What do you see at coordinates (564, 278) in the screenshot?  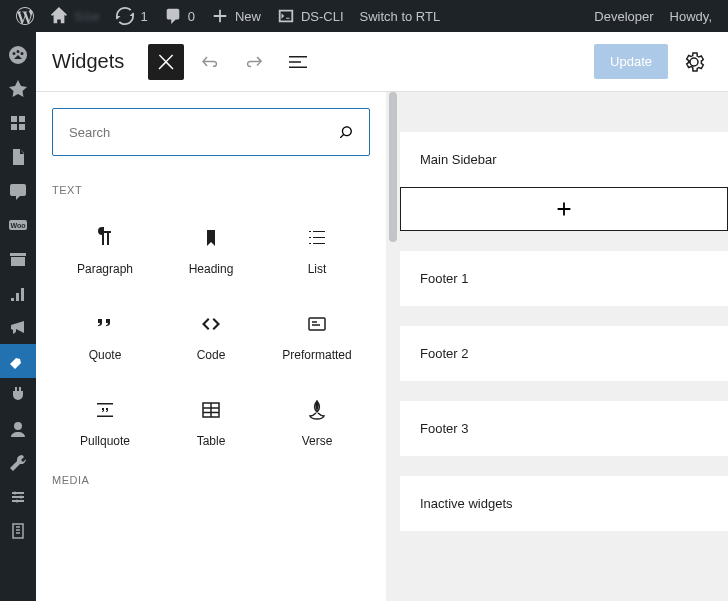 I see `widget-area: Footer 1` at bounding box center [564, 278].